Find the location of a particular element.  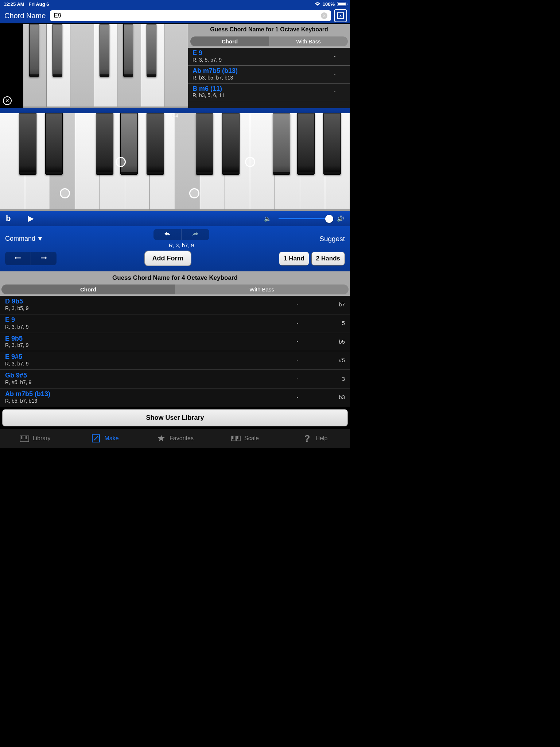

scale-icon is located at coordinates (236, 438).